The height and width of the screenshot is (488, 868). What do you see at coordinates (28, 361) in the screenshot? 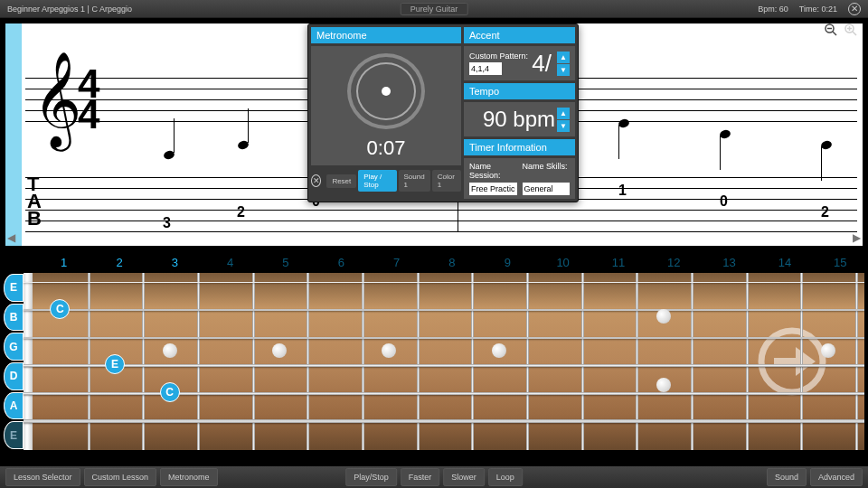
I see `nut` at bounding box center [28, 361].